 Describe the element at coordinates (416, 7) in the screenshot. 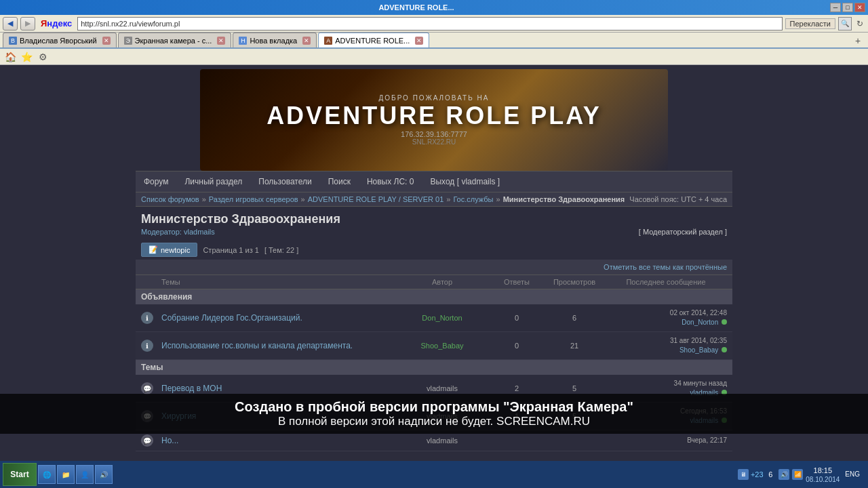

I see `title-bar-text: ADVENTURE ROLE...` at that location.